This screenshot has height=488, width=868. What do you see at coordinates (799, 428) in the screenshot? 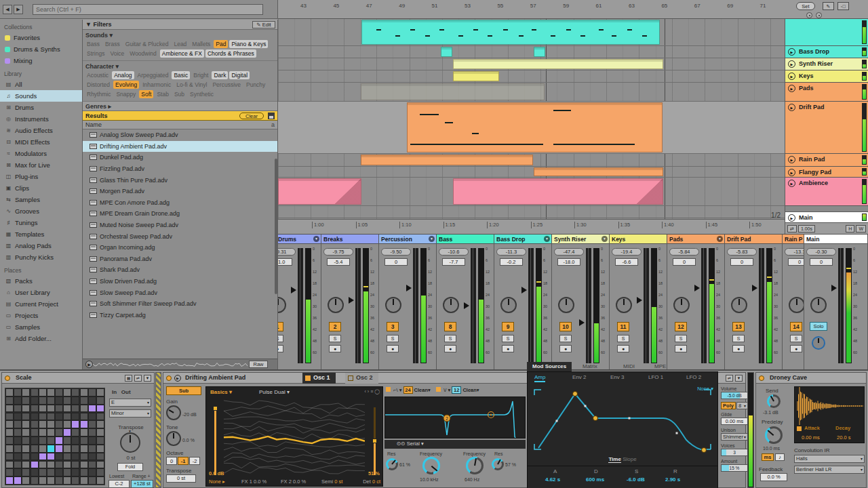
I see `attack-on-icon` at bounding box center [799, 428].